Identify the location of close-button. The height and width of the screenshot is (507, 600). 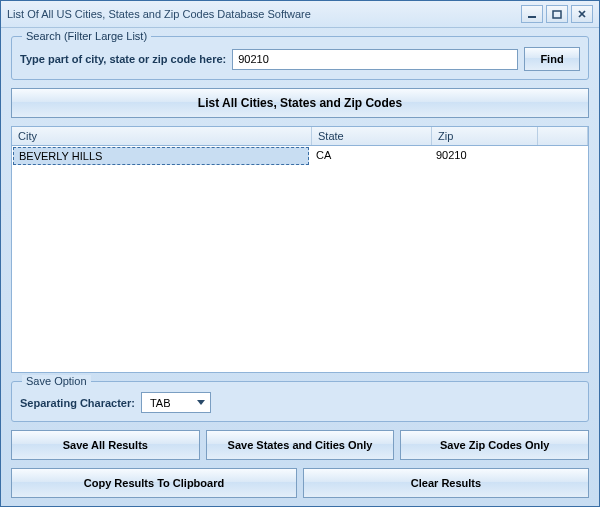
(582, 14).